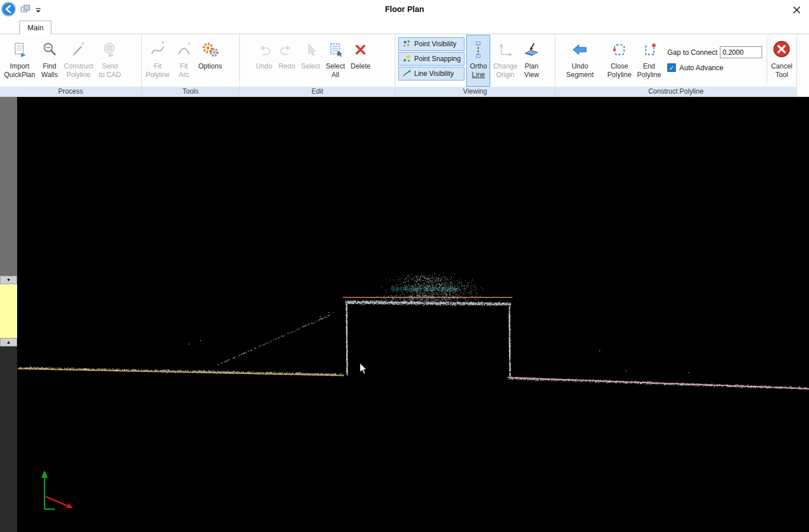 This screenshot has height=532, width=809. What do you see at coordinates (531, 61) in the screenshot?
I see `plan-view-button: Plan View` at bounding box center [531, 61].